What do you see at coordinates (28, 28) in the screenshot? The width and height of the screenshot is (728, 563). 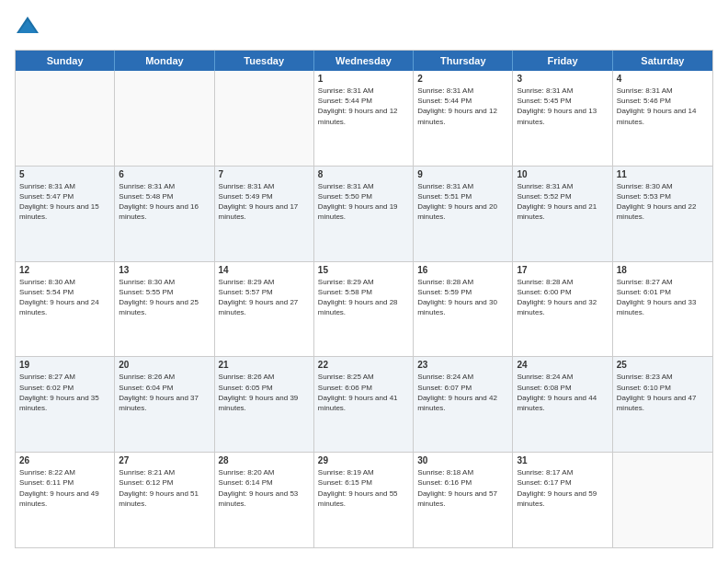 I see `logo-icon` at bounding box center [28, 28].